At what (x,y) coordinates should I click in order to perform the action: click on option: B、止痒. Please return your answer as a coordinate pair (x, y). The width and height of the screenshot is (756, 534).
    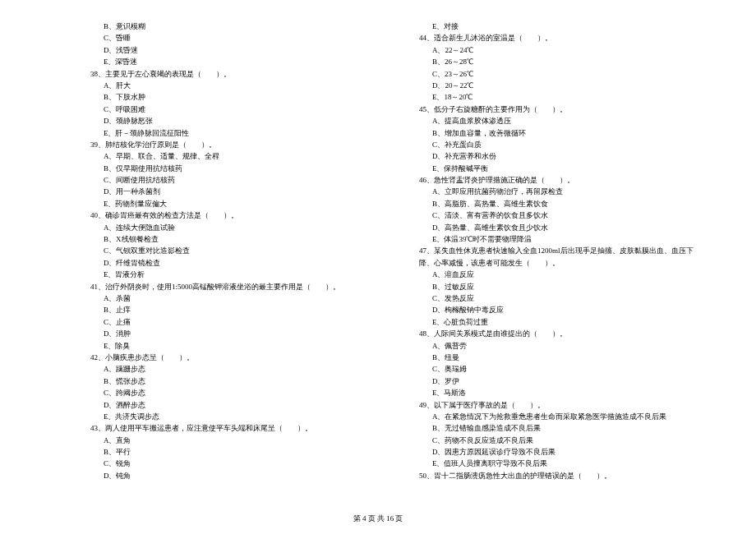
    Looking at the image, I should click on (230, 310).